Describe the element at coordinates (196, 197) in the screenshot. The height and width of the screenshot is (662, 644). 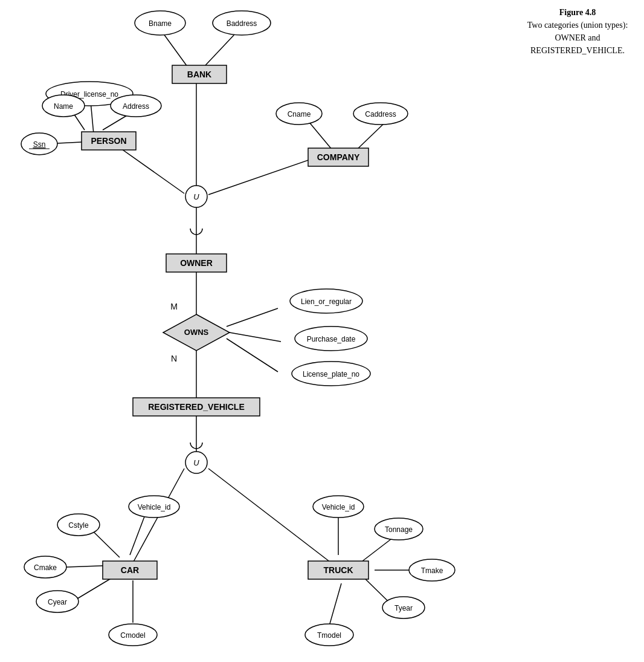
I see `union1-circle: U` at that location.